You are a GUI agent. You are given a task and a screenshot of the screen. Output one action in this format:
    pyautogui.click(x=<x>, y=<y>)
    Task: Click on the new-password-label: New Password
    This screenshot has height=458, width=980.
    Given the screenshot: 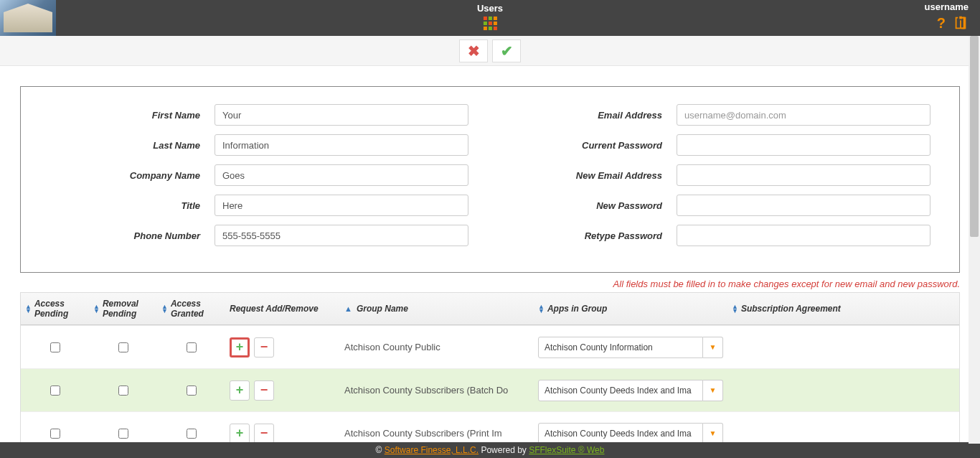 What is the action you would take?
    pyautogui.click(x=594, y=205)
    